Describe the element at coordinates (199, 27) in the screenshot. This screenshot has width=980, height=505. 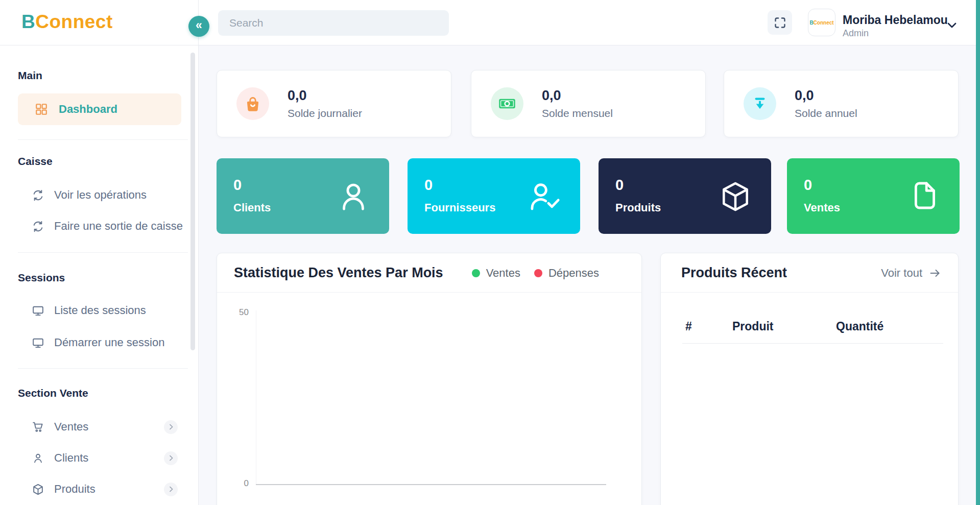
I see `sidebar-collapse-button: «` at that location.